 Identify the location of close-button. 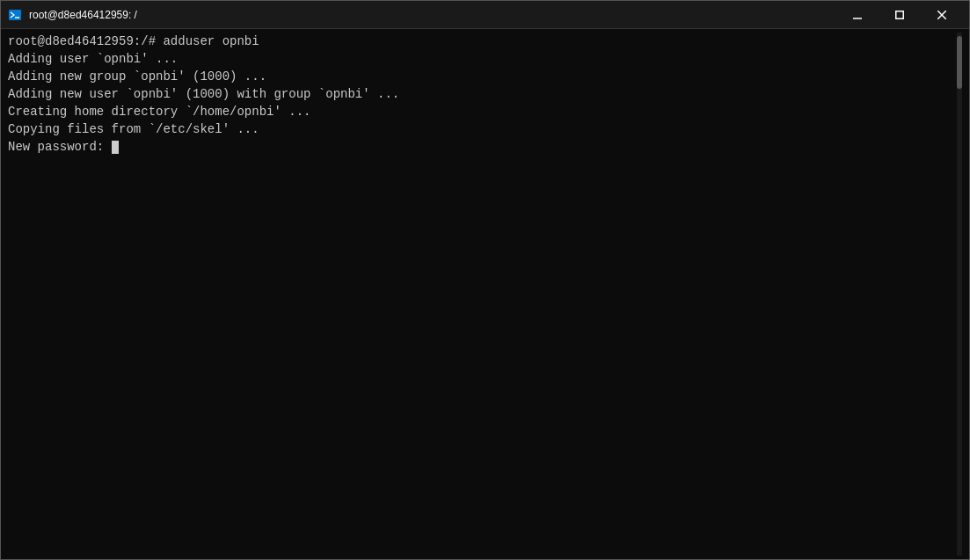
(942, 15).